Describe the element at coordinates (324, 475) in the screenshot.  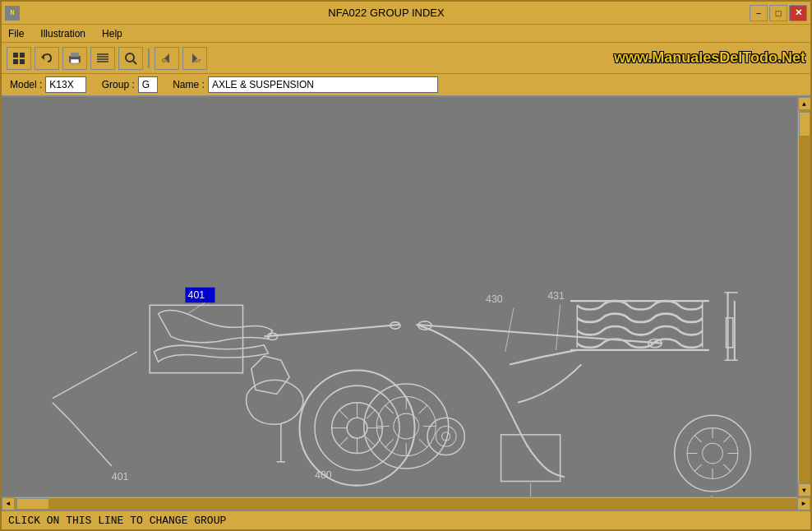
I see `svg-text: 400` at that location.